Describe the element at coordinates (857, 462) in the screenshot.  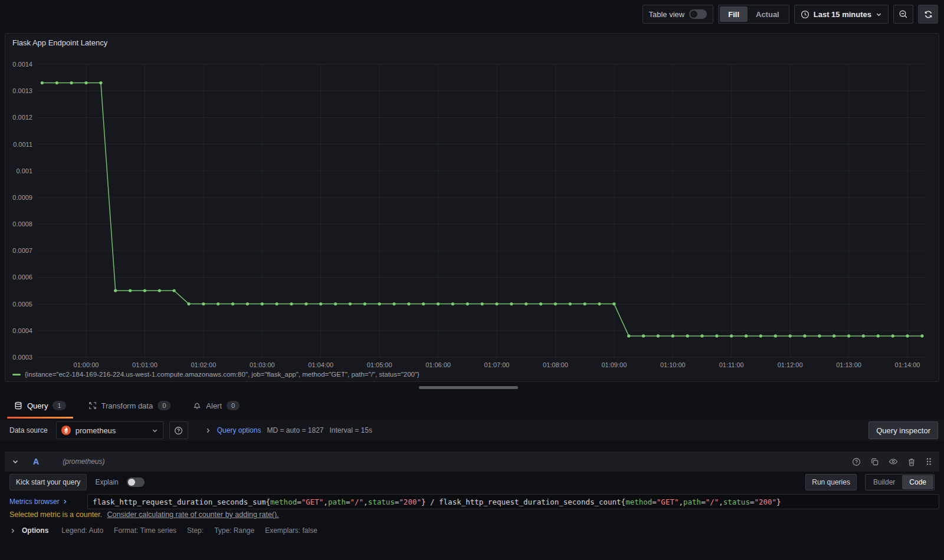
I see `query-help-icon` at that location.